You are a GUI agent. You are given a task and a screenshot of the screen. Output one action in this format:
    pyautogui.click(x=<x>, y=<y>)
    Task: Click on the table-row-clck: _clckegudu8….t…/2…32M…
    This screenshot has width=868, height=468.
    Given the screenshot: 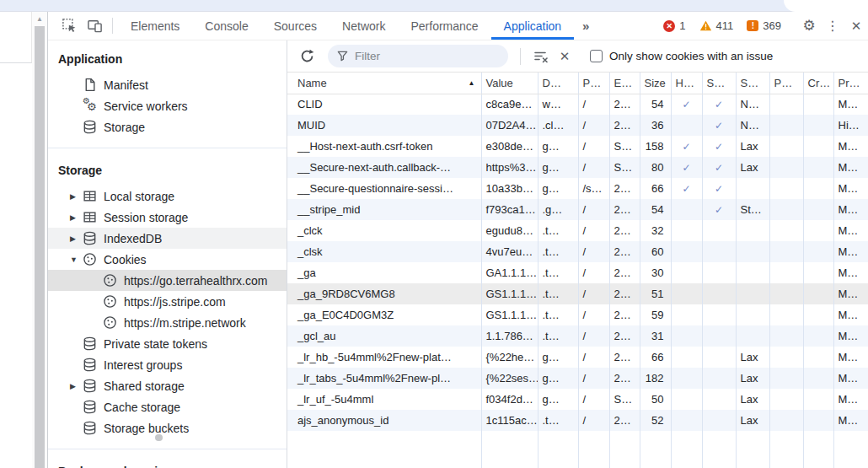 What is the action you would take?
    pyautogui.click(x=578, y=231)
    